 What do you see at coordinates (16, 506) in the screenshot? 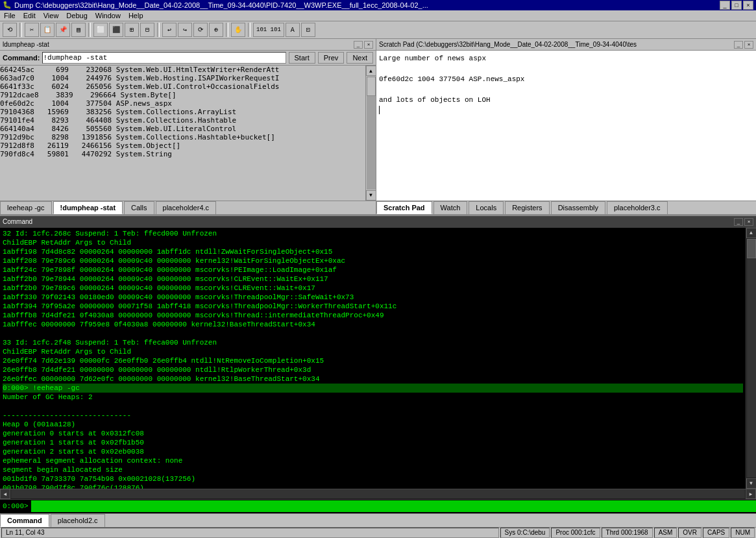
I see `command-prompt: 0:000>` at bounding box center [16, 506].